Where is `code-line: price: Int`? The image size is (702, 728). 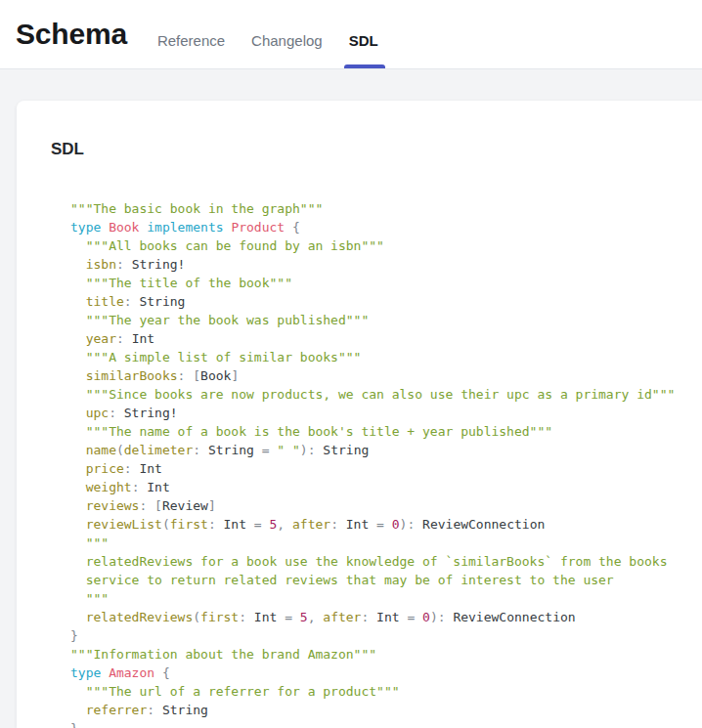
code-line: price: Int is located at coordinates (376, 469).